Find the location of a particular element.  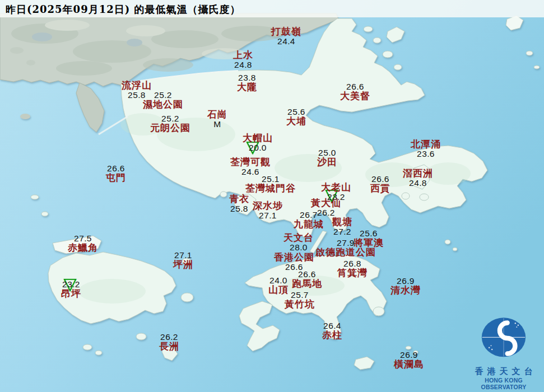

station-name: 屯門 is located at coordinates (116, 178).